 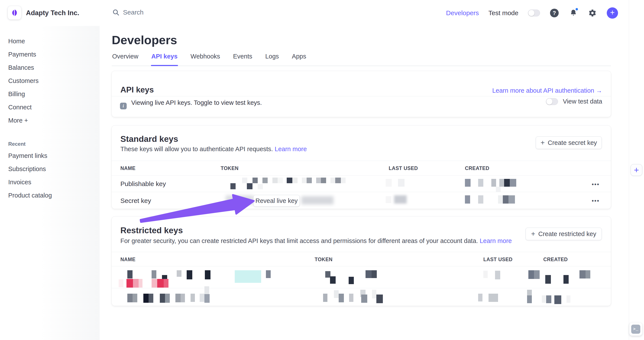 I want to click on sidebar-item-connect: Connect, so click(x=50, y=108).